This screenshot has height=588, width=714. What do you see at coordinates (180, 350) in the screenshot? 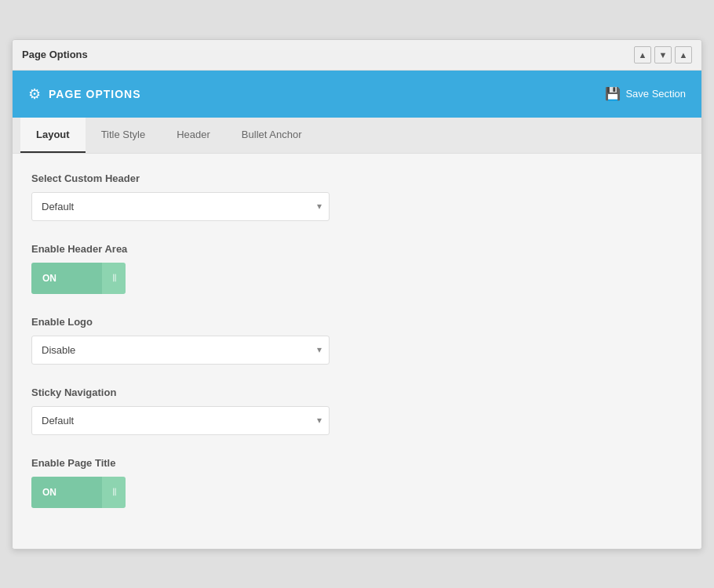
I see `enable-logo-select-wrapper: Disable Enable ▾` at bounding box center [180, 350].